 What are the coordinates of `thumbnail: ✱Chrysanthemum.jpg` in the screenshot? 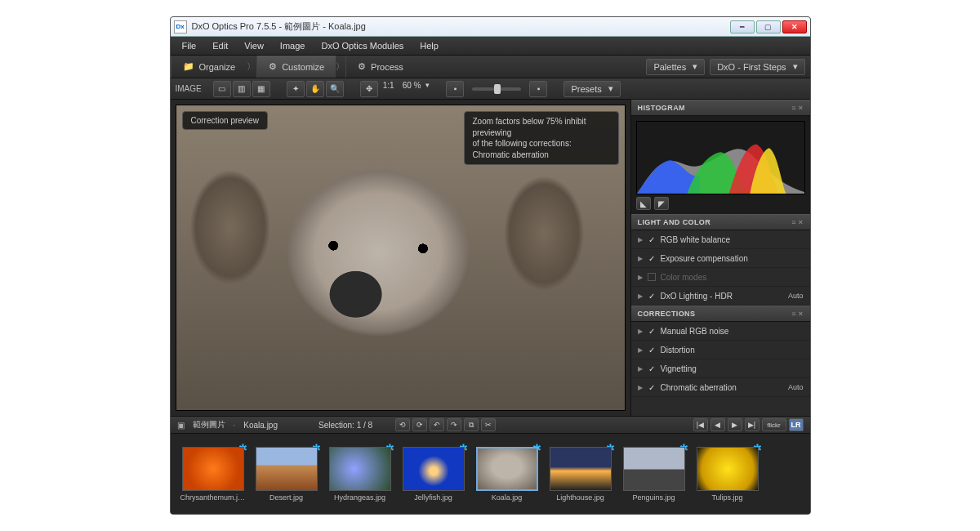 It's located at (213, 474).